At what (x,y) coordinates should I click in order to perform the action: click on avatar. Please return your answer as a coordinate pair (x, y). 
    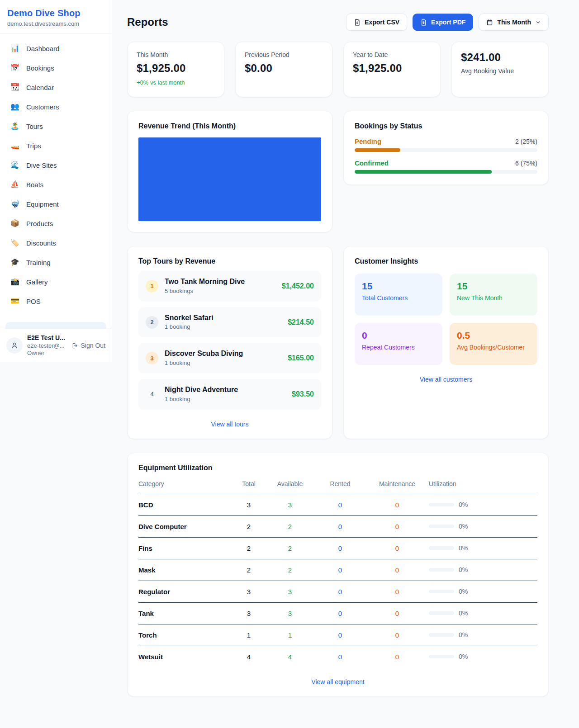
    Looking at the image, I should click on (14, 345).